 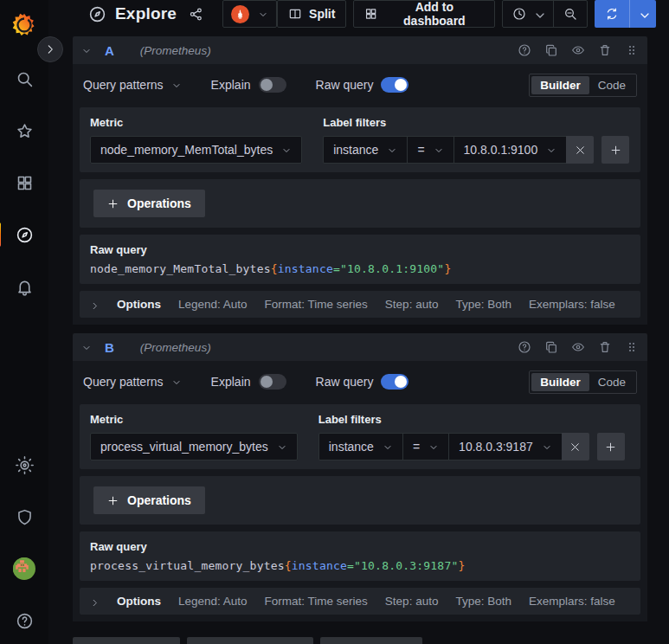 I want to click on raw-close-brace-token: }, so click(x=461, y=566).